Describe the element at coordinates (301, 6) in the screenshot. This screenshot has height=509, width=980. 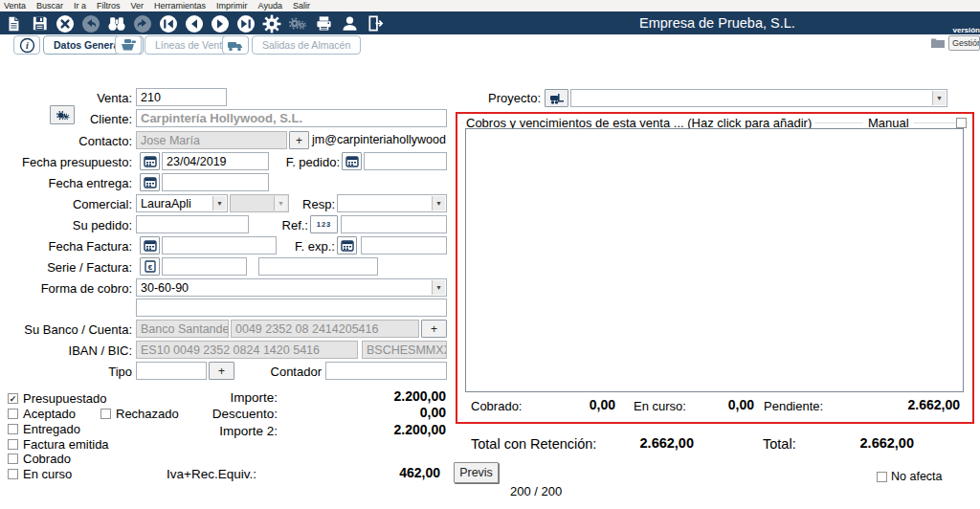
I see `menu-item-salir: Salir` at that location.